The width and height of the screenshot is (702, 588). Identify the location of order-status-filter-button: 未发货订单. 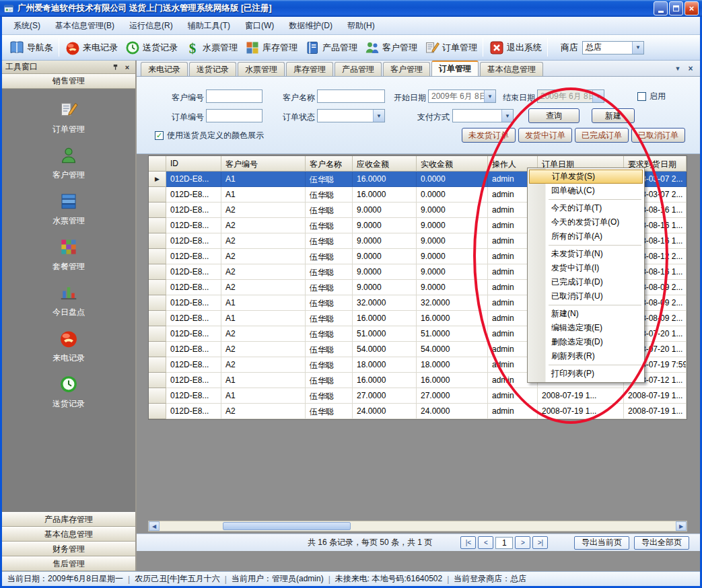
(489, 135).